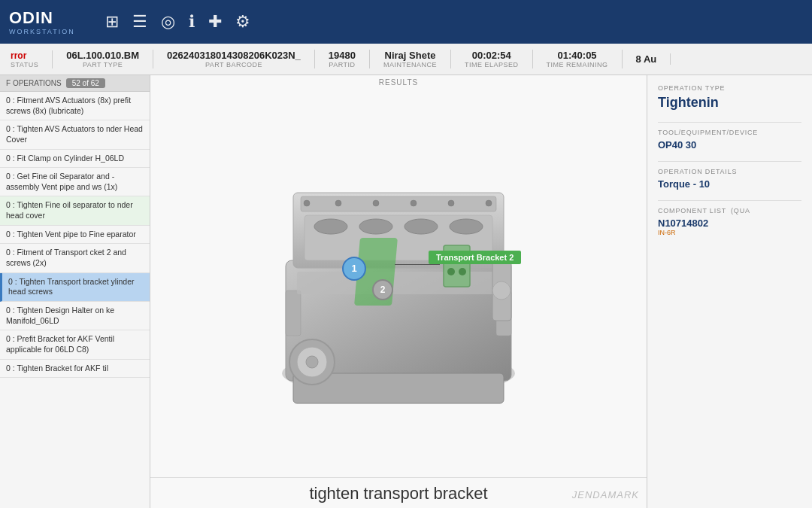 This screenshot has height=508, width=812. I want to click on operations-label: F OPERATIONS, so click(34, 83).